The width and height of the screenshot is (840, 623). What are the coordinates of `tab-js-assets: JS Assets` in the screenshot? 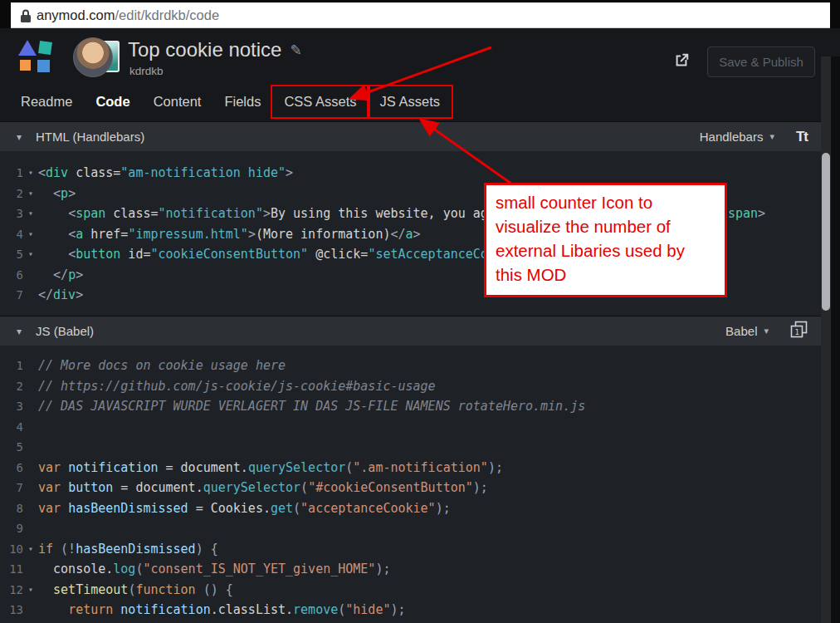 It's located at (410, 101).